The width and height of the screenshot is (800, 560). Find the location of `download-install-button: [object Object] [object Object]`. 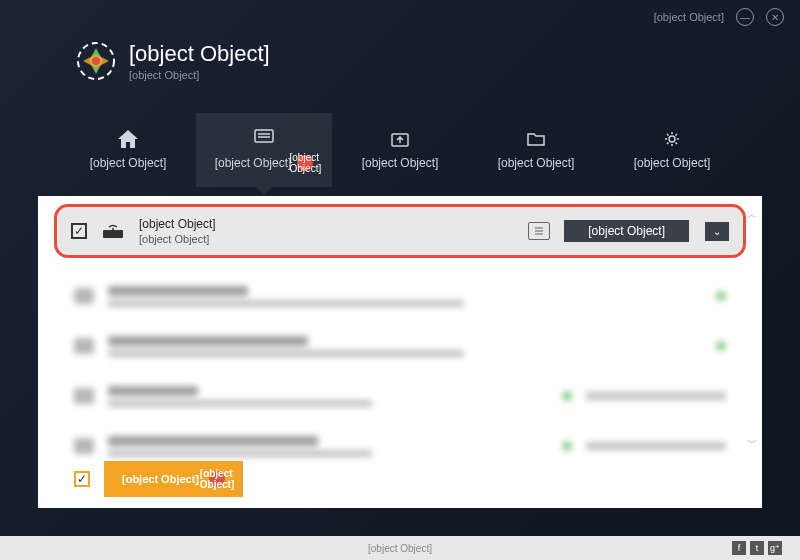

download-install-button: [object Object] [object Object] is located at coordinates (174, 479).